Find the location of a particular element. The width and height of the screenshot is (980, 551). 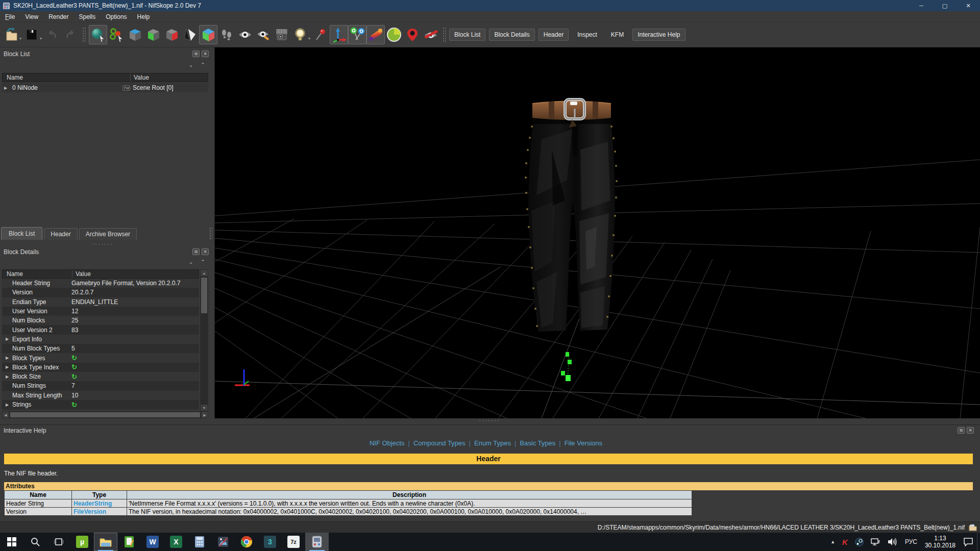

dock-splitter-handle: ······· is located at coordinates (103, 244).